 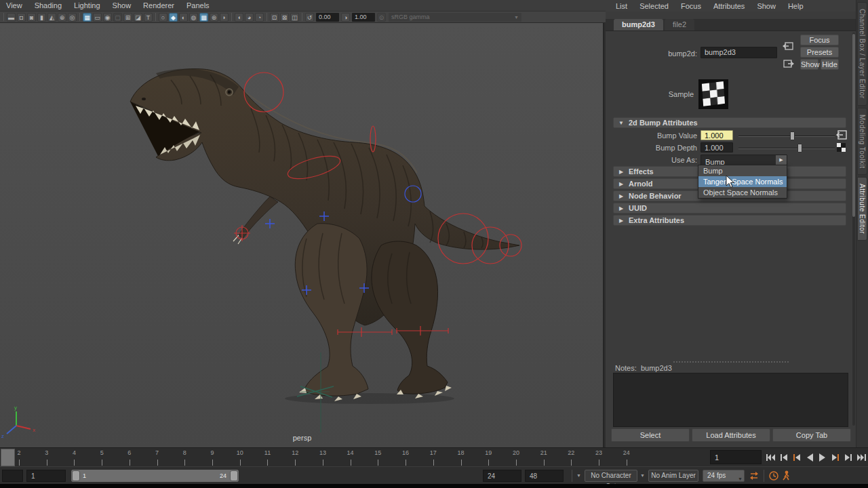 What do you see at coordinates (12, 476) in the screenshot?
I see `animation-start-field` at bounding box center [12, 476].